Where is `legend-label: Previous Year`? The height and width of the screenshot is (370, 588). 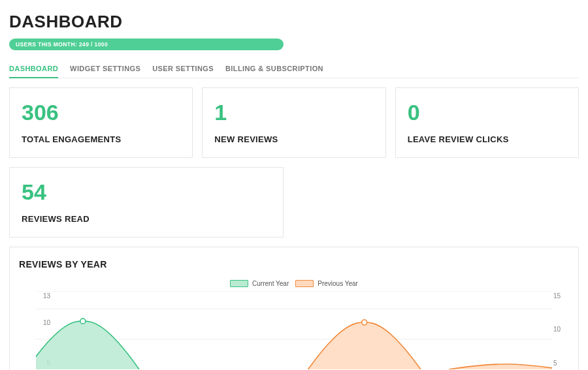
legend-label: Previous Year is located at coordinates (338, 283).